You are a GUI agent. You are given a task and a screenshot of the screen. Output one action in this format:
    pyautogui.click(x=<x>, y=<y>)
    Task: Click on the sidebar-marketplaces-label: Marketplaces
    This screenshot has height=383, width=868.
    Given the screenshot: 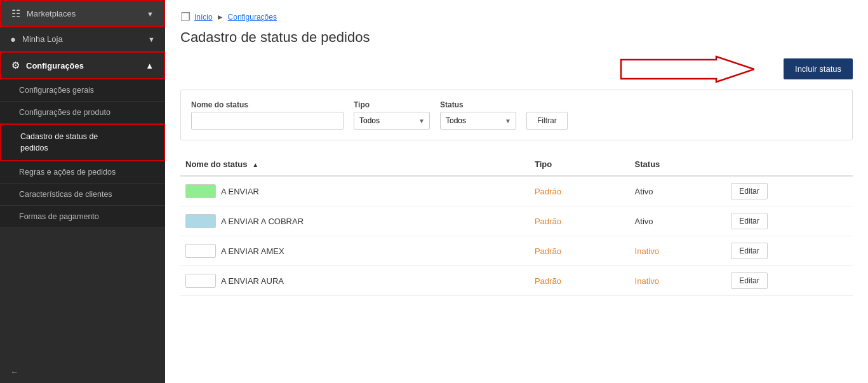 What is the action you would take?
    pyautogui.click(x=51, y=14)
    